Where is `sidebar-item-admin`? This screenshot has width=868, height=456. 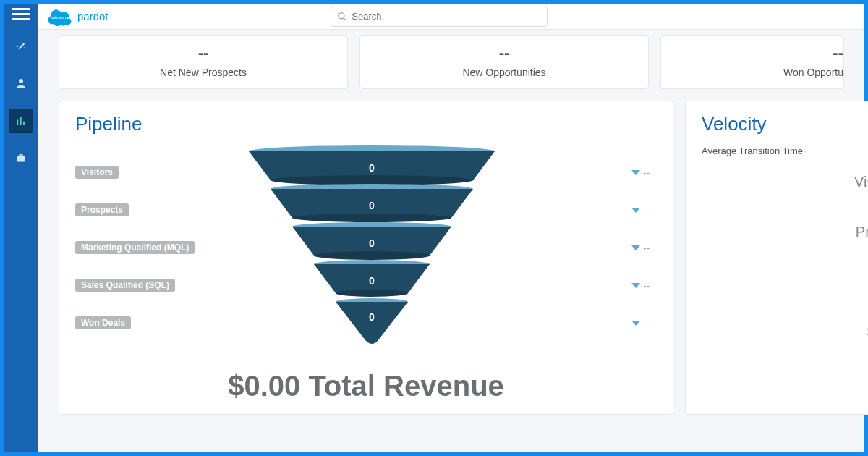
sidebar-item-admin is located at coordinates (21, 159).